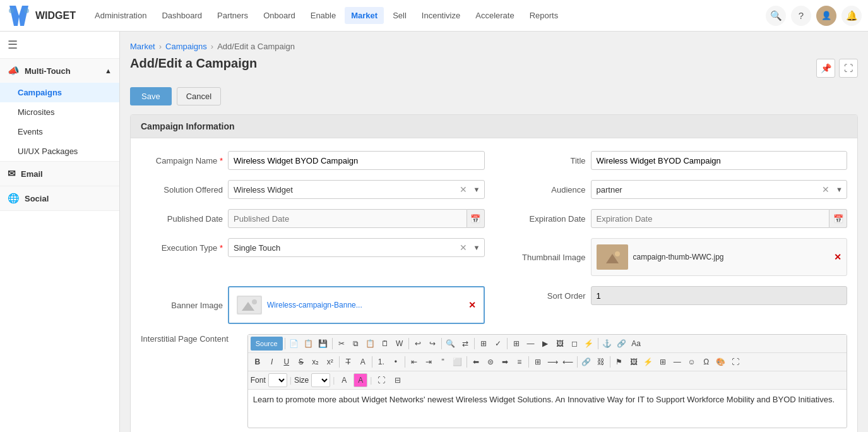 This screenshot has height=432, width=868. What do you see at coordinates (363, 362) in the screenshot?
I see `font-color-button: A` at bounding box center [363, 362].